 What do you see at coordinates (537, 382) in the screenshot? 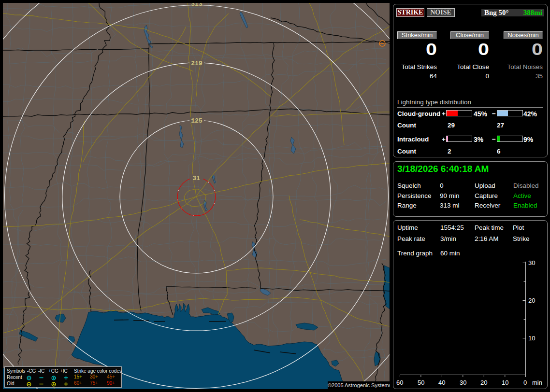
I see `svg-text: min` at bounding box center [537, 382].